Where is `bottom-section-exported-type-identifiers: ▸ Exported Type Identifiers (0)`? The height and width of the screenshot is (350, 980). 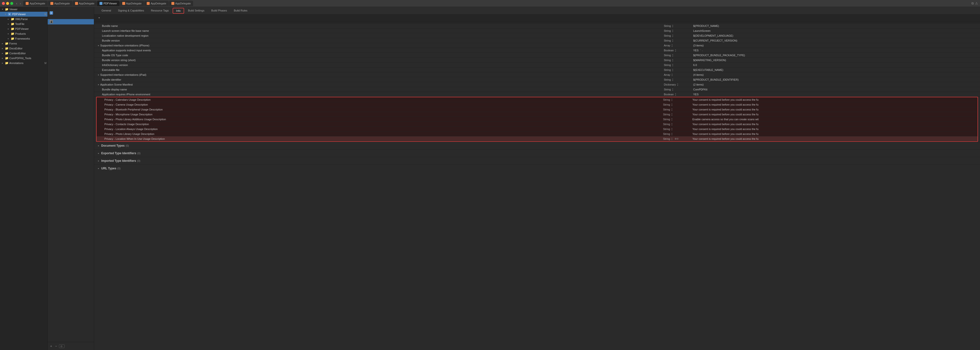 bottom-section-exported-type-identifiers: ▸ Exported Type Identifiers (0) is located at coordinates (537, 153).